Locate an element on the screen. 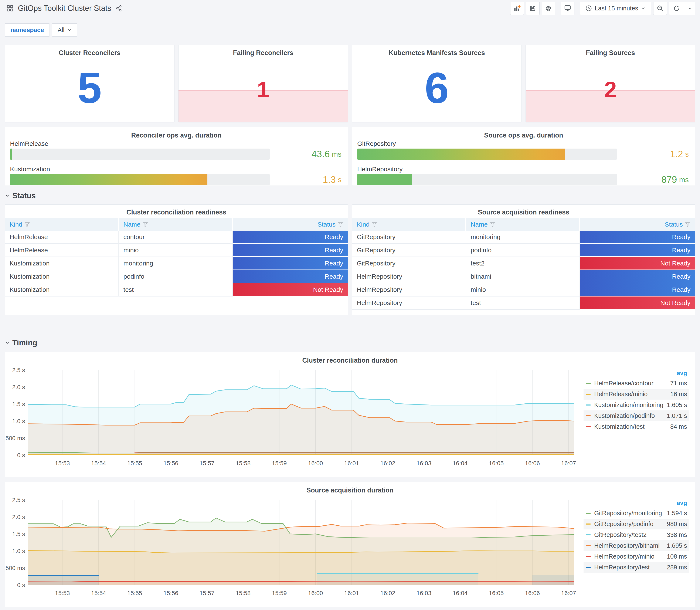  legend-series-name: Kustomization/test is located at coordinates (631, 427).